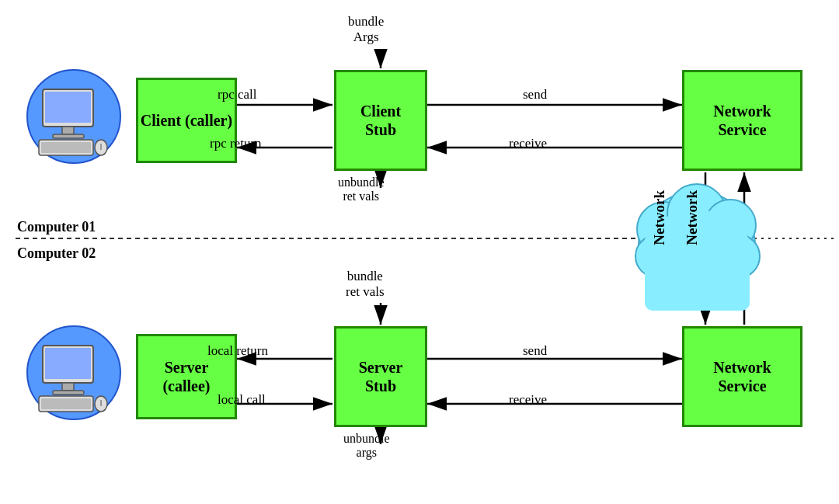 The image size is (839, 504). I want to click on computer-01-label: Computer 01, so click(56, 227).